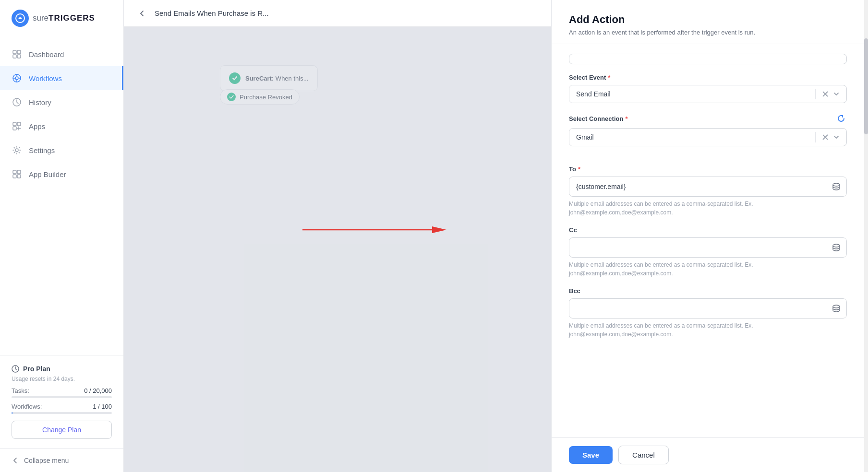 The image size is (868, 472). Describe the element at coordinates (61, 402) in the screenshot. I see `sidebar-plan-section: Pro Plan Usage resets in 24 days. Tasks:…` at that location.